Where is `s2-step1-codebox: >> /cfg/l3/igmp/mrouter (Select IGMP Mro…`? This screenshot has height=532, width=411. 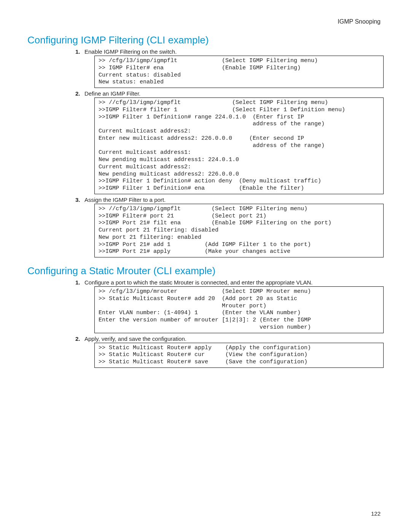 s2-step1-codebox: >> /cfg/l3/igmp/mrouter (Select IGMP Mro… is located at coordinates (239, 310).